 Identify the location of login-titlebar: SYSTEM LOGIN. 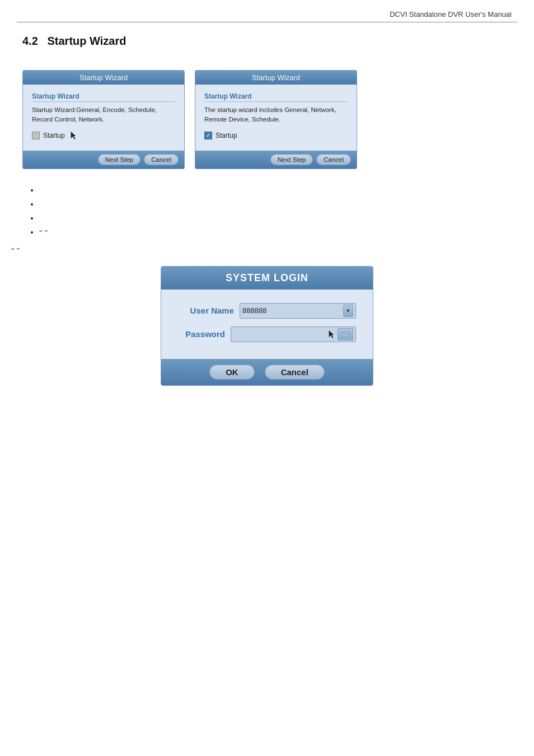
(267, 278).